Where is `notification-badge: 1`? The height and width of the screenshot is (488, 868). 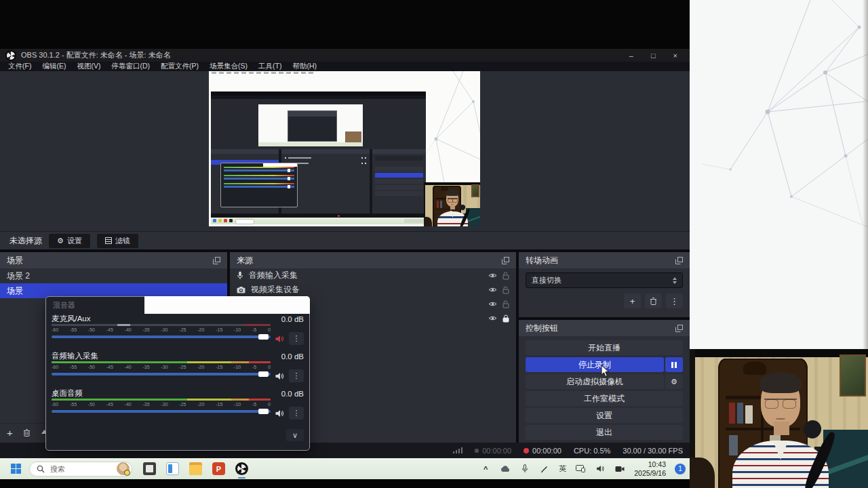
notification-badge: 1 is located at coordinates (680, 469).